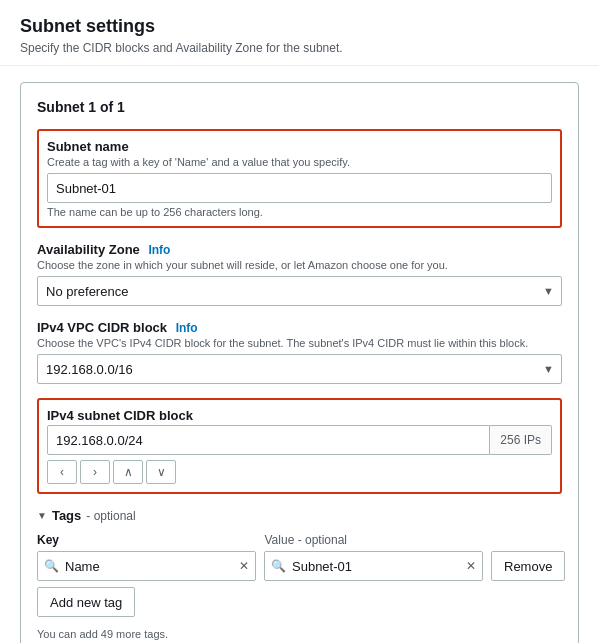  I want to click on subnet-name-desc: Create a tag with a key of 'Name' and a …, so click(300, 162).